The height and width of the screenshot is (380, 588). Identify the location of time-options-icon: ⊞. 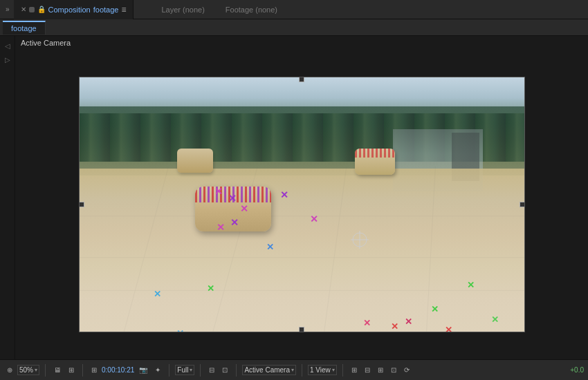
(94, 370).